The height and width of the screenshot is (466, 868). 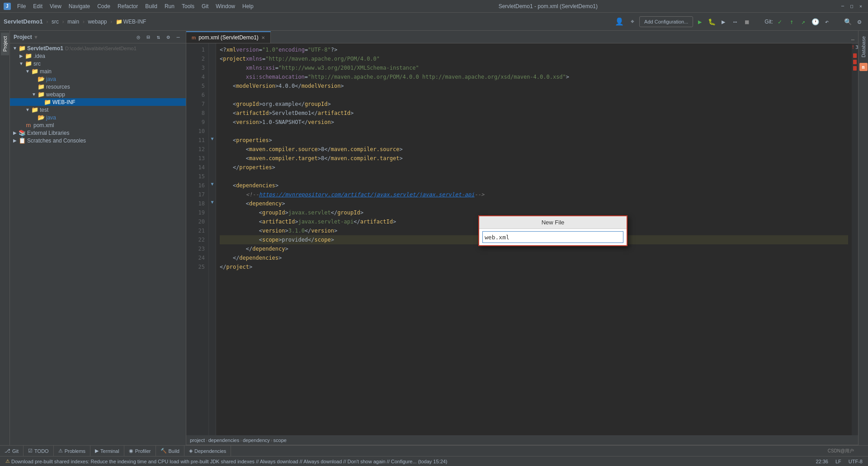 What do you see at coordinates (700, 22) in the screenshot?
I see `run-button: ▶` at bounding box center [700, 22].